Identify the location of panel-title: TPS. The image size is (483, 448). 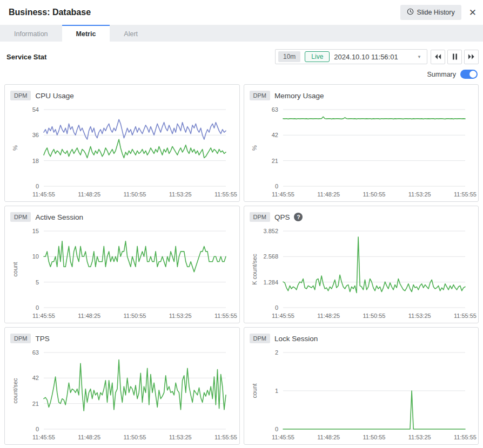
(42, 339).